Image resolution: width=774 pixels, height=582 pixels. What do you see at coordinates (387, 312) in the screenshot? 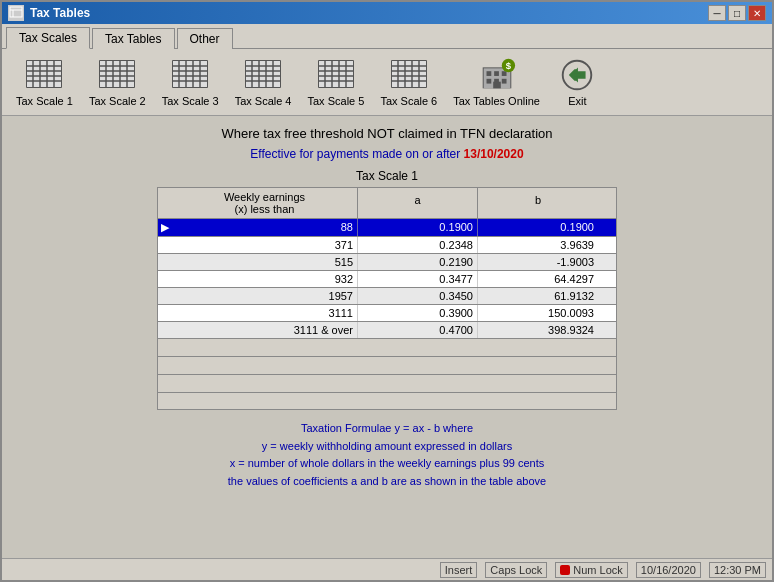
I see `table-row: 3111 0.3900 150.0093` at bounding box center [387, 312].